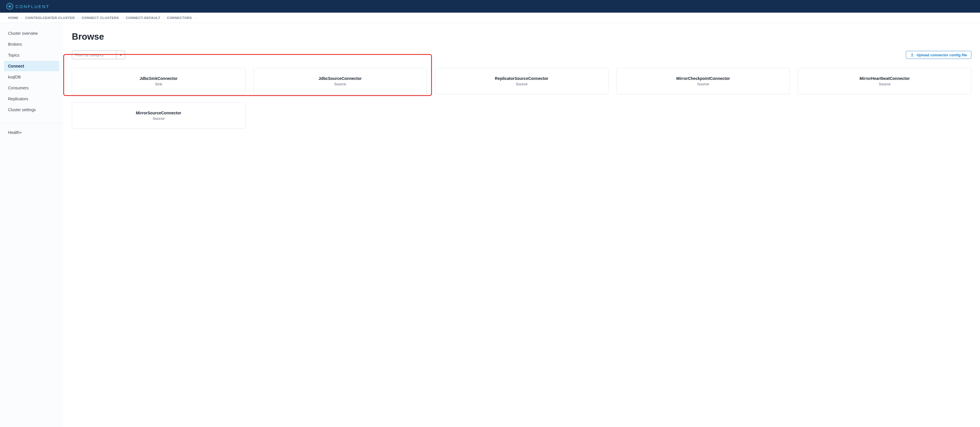  Describe the element at coordinates (939, 55) in the screenshot. I see `upload-connector-config-button: Upload connector config file` at that location.